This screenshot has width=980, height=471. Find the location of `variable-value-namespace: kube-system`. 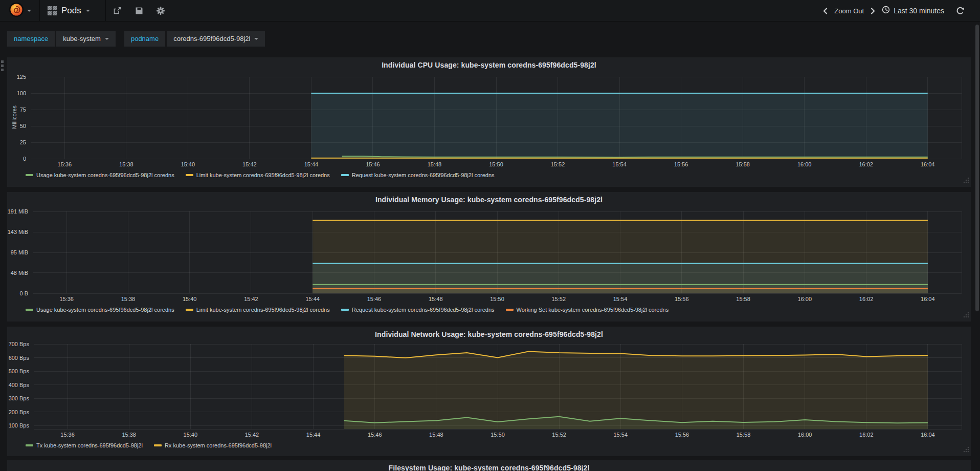

variable-value-namespace: kube-system is located at coordinates (86, 39).